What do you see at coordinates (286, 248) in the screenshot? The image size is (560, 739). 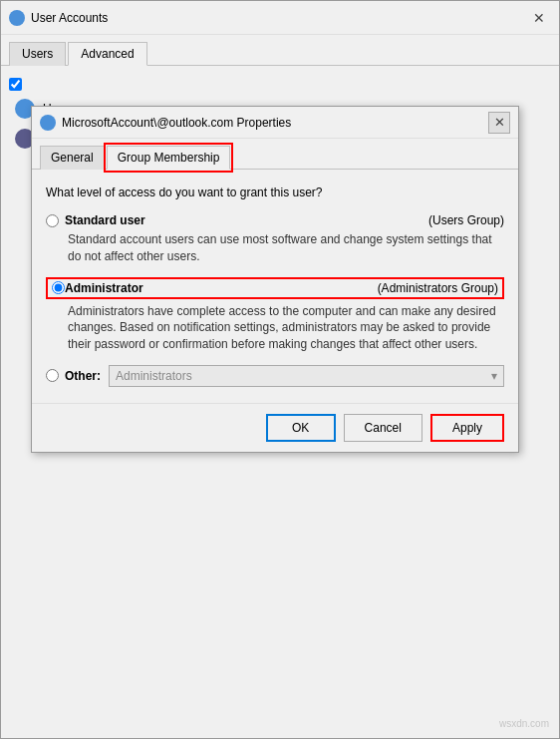 I see `standard-user-description: Standard account users can use most soft…` at bounding box center [286, 248].